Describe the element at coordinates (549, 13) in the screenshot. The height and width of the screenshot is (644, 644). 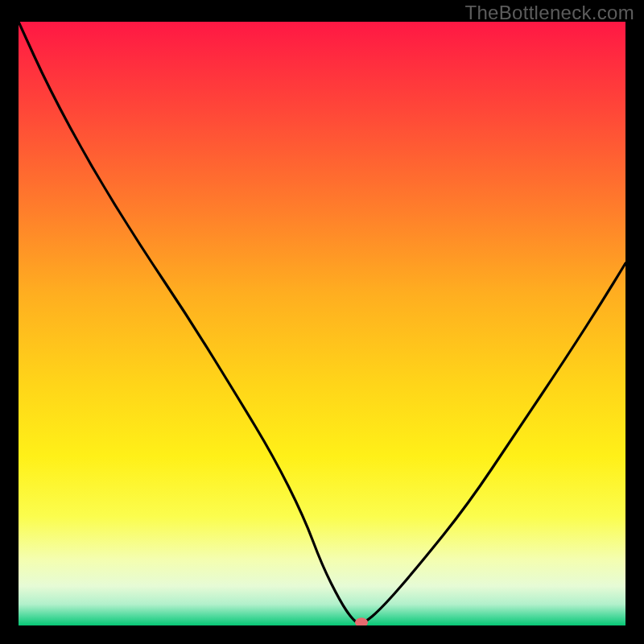
I see `watermark-text: TheBottleneck.com` at that location.